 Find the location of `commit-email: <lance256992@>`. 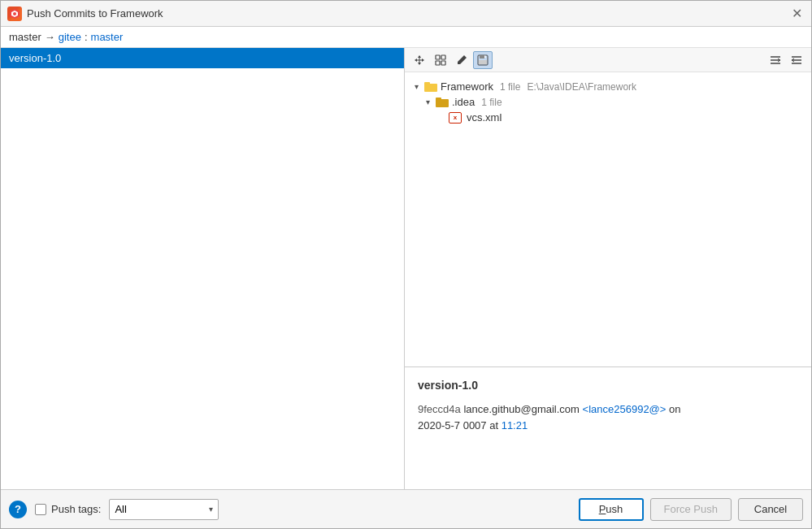

commit-email: <lance256992@> is located at coordinates (624, 410).